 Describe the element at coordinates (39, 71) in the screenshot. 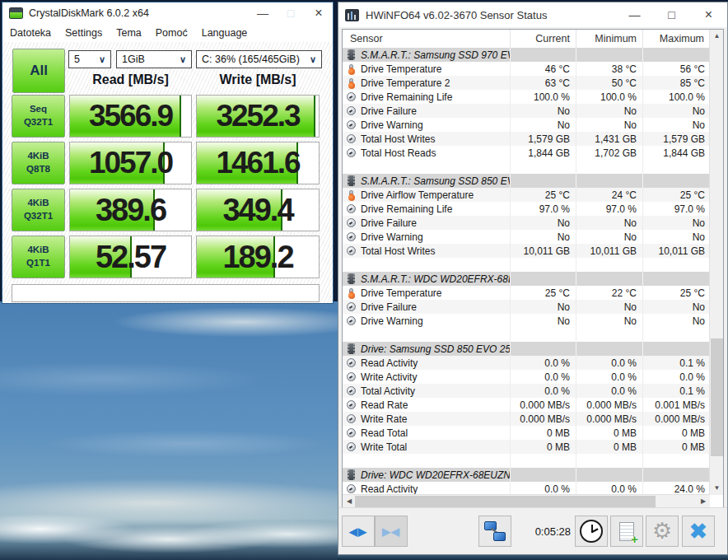

I see `all-test-button: All` at that location.